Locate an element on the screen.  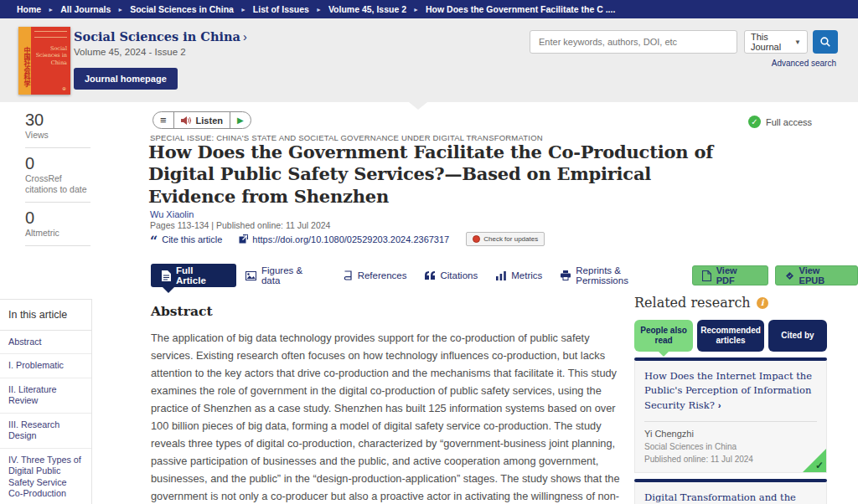
tab-people-also-read: People also read is located at coordinates (664, 336).